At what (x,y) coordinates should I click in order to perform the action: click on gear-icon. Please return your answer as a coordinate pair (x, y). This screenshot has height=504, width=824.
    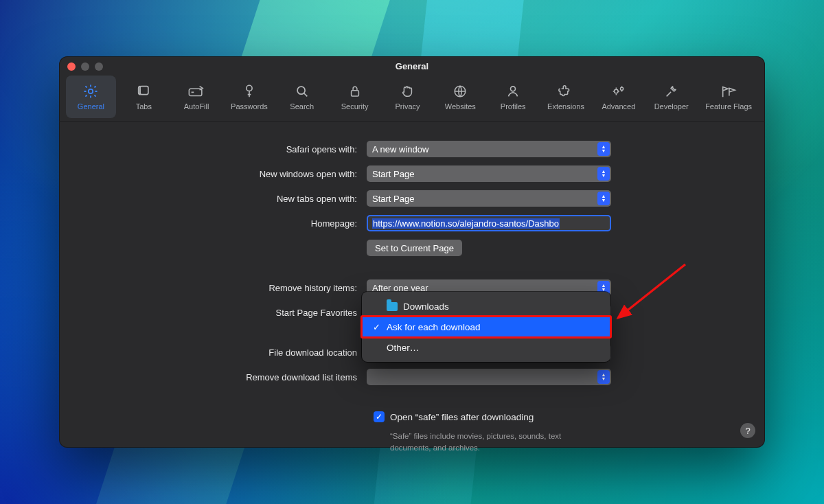
    Looking at the image, I should click on (91, 91).